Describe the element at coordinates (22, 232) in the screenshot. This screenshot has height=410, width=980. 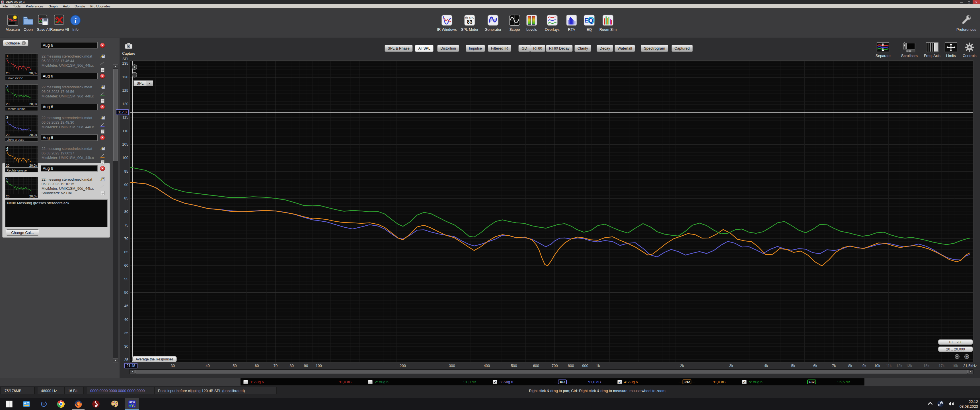
I see `change-cal-button: Change Cal...` at that location.